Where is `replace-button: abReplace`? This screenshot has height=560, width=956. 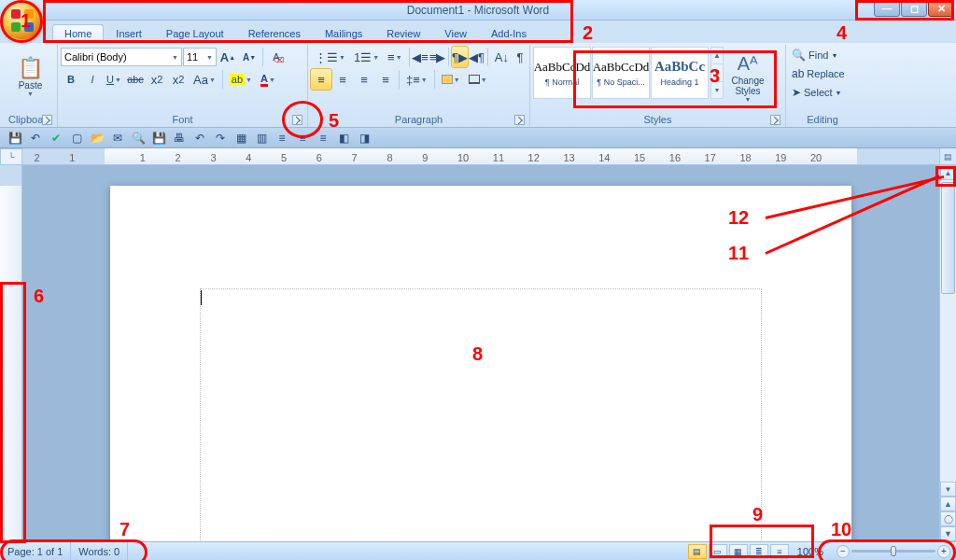
replace-button: abReplace is located at coordinates (822, 74).